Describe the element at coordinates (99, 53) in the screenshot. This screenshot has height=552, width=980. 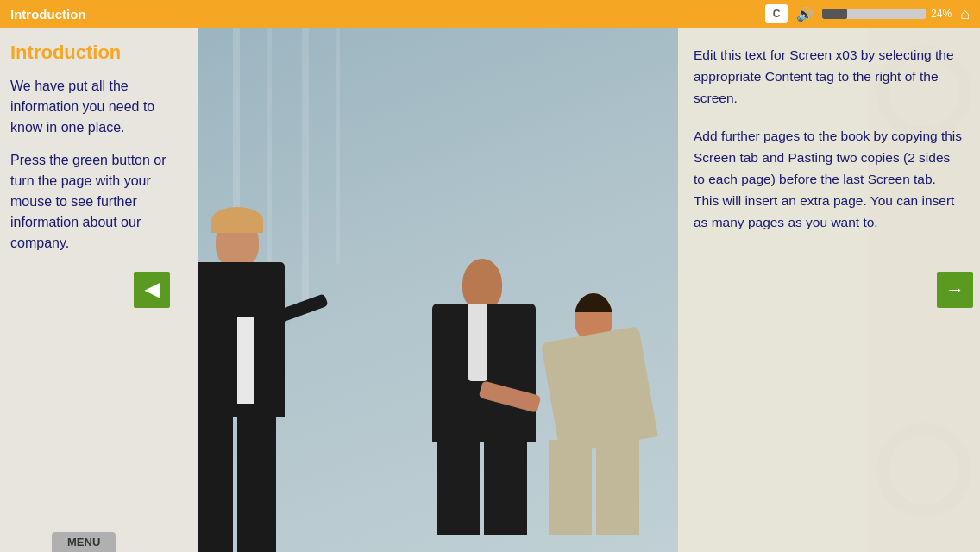
I see `page-title: Introduction` at that location.